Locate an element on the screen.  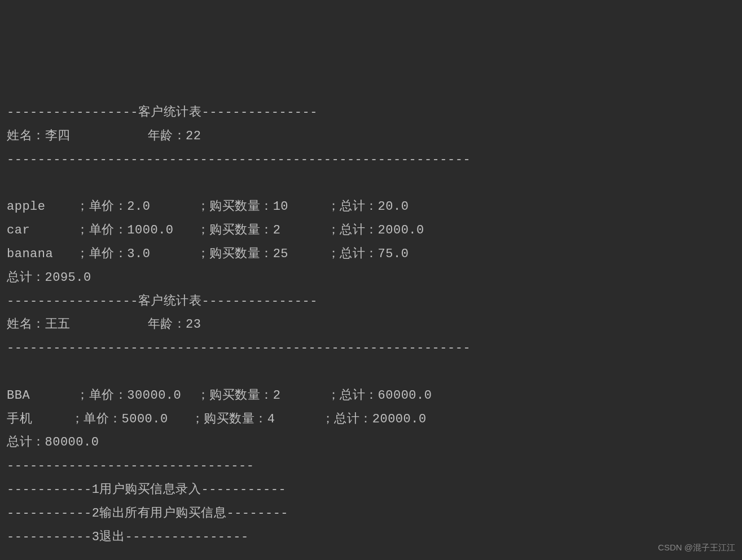
item-row: BBA ；单价：30000.0 ；购买数量：2 ；总计：60000.0 is located at coordinates (371, 396).